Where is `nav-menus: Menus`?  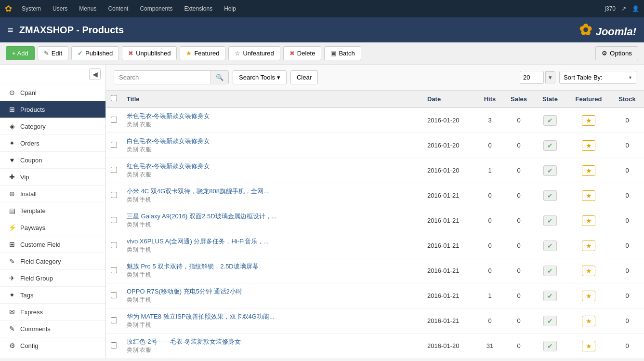 nav-menus: Menus is located at coordinates (88, 9).